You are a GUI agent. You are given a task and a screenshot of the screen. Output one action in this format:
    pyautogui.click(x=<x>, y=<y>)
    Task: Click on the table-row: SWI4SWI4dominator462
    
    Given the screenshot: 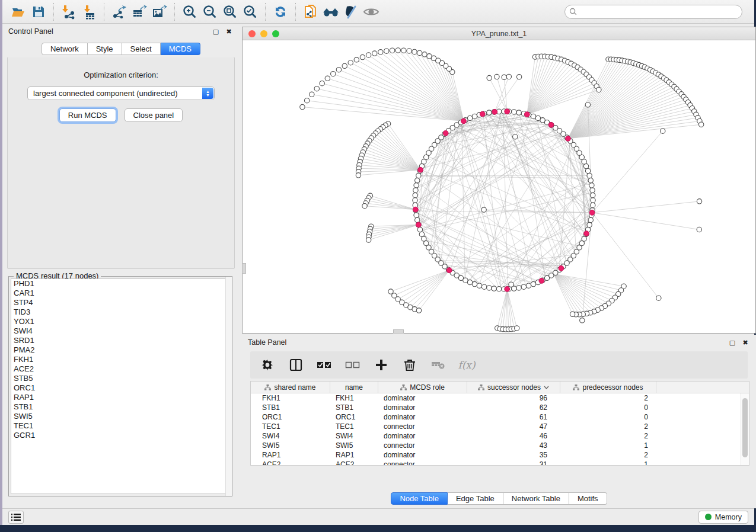 What is the action you would take?
    pyautogui.click(x=500, y=436)
    